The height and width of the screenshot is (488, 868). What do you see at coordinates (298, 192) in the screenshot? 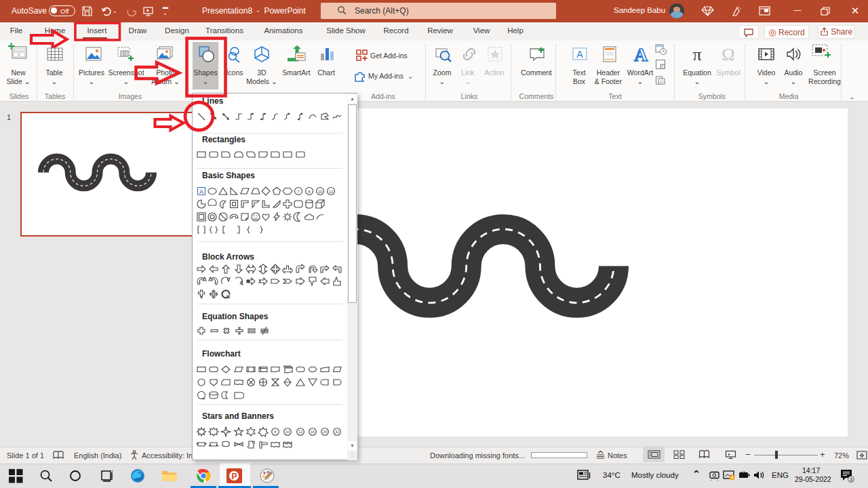
I see `svg-text: 7` at bounding box center [298, 192].